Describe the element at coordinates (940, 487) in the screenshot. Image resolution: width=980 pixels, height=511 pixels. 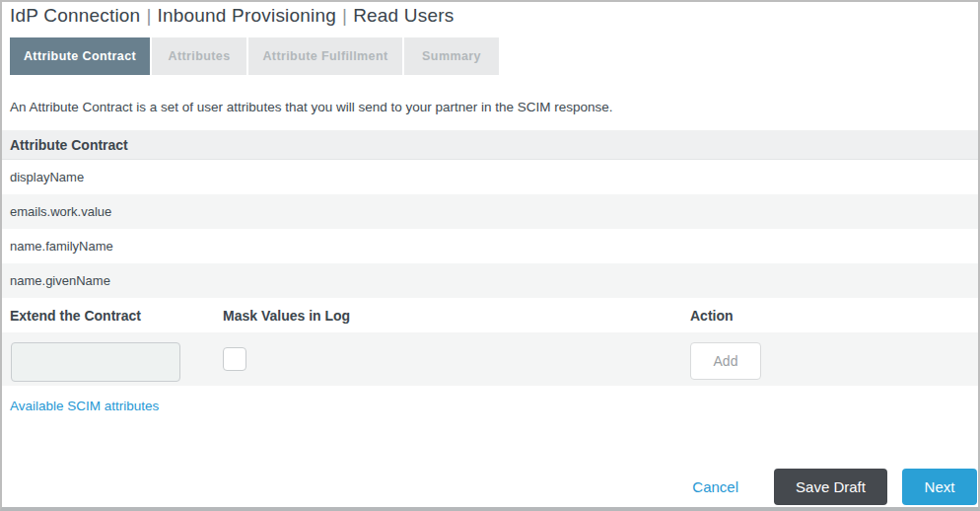
I see `next-button: Next` at that location.